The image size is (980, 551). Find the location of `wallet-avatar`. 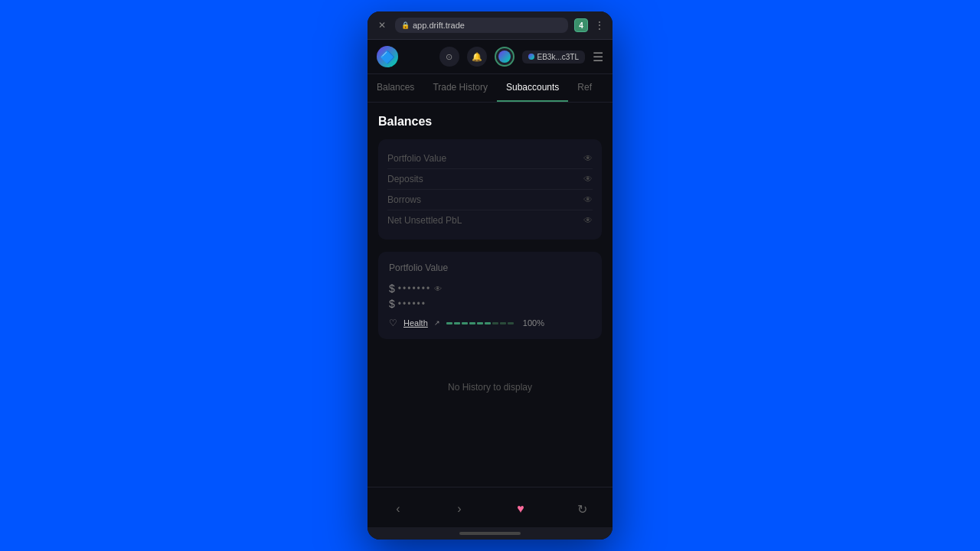

wallet-avatar is located at coordinates (505, 57).